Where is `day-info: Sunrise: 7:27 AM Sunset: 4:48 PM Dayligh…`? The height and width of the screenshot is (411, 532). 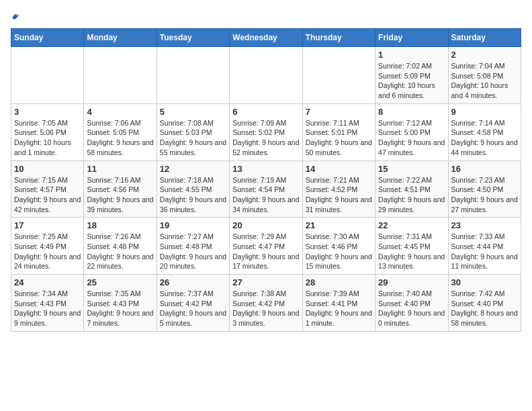
day-info: Sunrise: 7:27 AM Sunset: 4:48 PM Dayligh… is located at coordinates (193, 251).